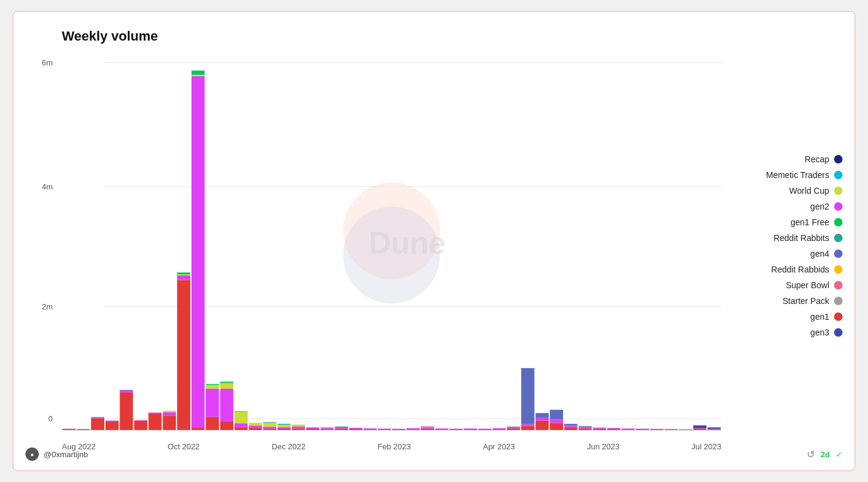 The height and width of the screenshot is (482, 868). I want to click on footer-right: ↺ 2d ✓, so click(824, 454).